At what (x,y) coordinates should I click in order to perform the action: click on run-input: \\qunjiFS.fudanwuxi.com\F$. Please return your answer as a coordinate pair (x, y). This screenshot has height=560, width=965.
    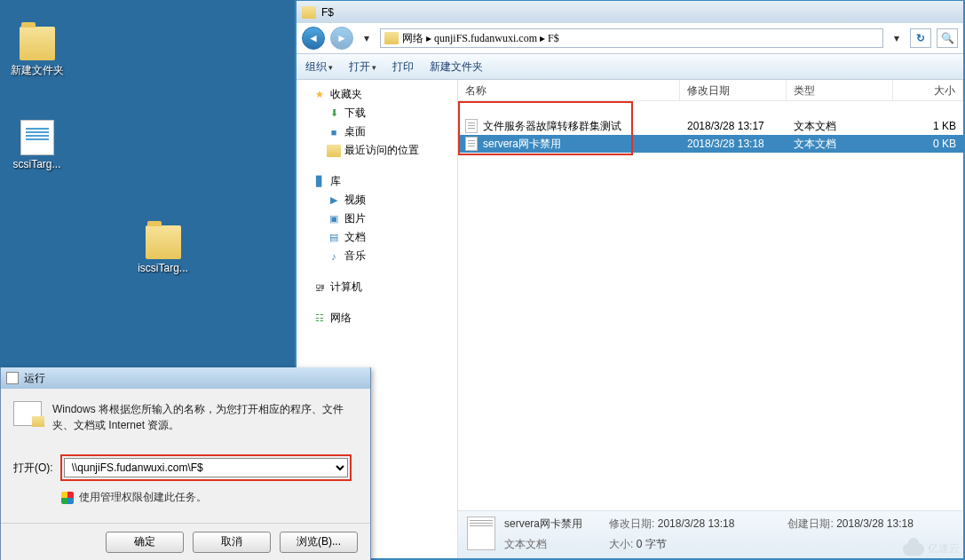
    Looking at the image, I should click on (206, 468).